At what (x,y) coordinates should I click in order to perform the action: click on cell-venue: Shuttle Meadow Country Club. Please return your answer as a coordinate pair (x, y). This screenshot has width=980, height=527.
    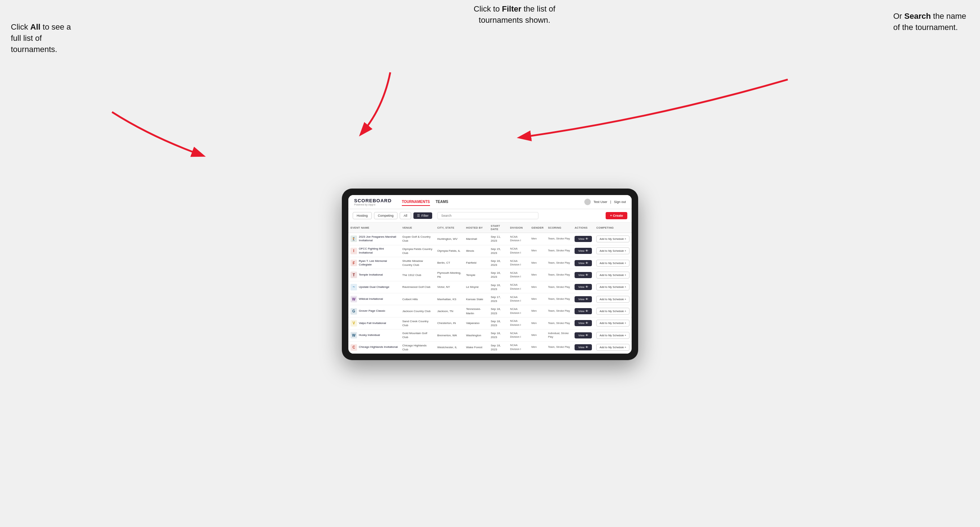
    Looking at the image, I should click on (418, 263).